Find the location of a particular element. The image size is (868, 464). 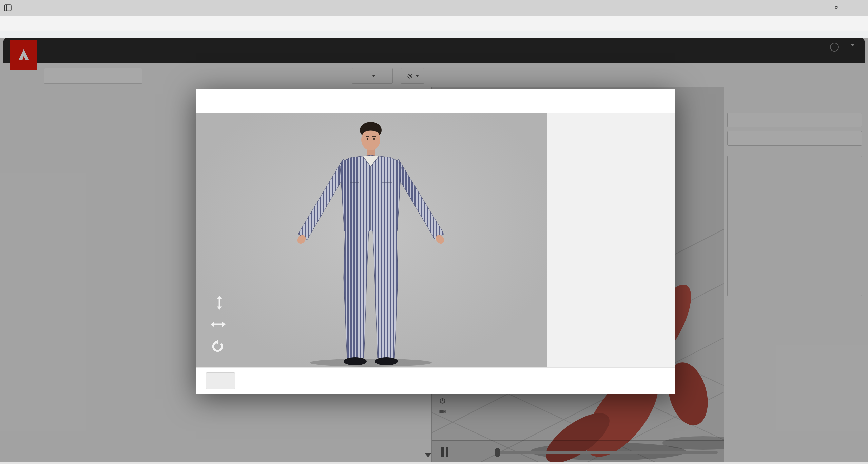

next-button is located at coordinates (651, 381).